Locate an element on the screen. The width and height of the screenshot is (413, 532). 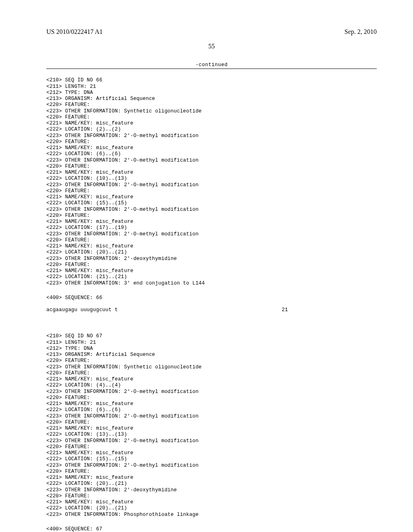
seq67-l26: <223> OTHER INFORMATION: 2'-deoxythymidi… is located at coordinates (111, 490).